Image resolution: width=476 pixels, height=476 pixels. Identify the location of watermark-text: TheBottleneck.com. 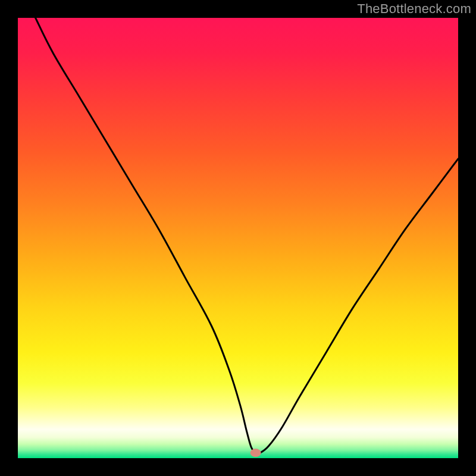
(414, 9).